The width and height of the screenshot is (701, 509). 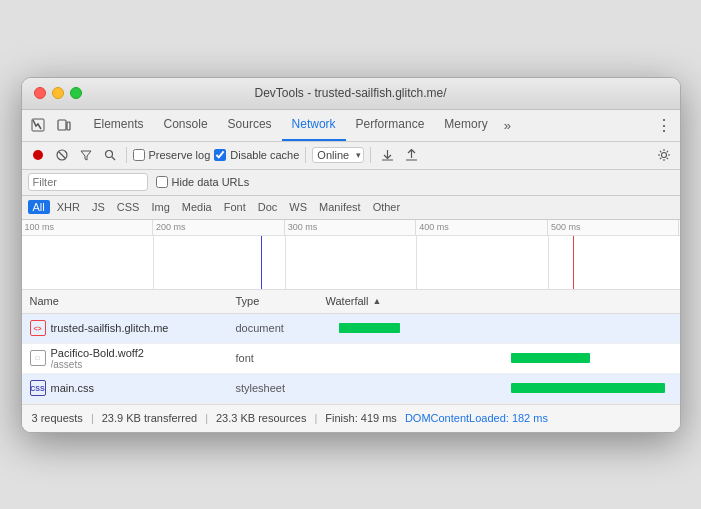 What do you see at coordinates (38, 388) in the screenshot?
I see `row-icon-css: CSS` at bounding box center [38, 388].